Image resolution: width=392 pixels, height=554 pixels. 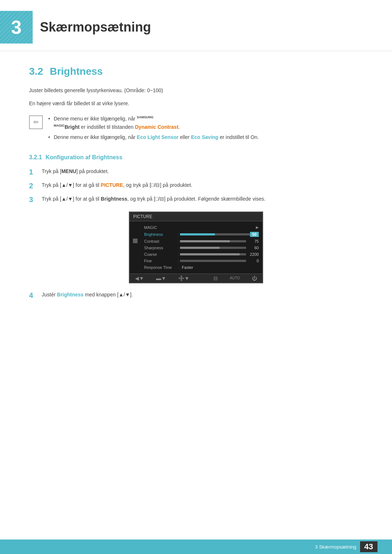 I want to click on menu-item-sharpness: Sharpness : 60, so click(x=201, y=248).